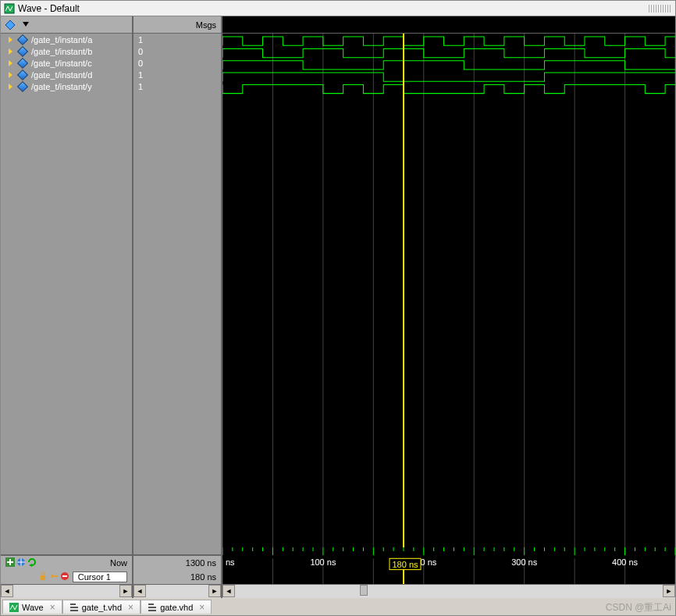 The height and width of the screenshot is (616, 676). I want to click on signal-name: /gate_t/instant/d, so click(62, 75).